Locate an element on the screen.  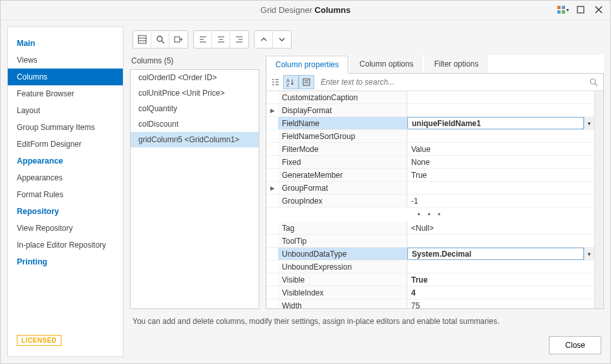
sidebar-item: Views is located at coordinates (65, 60).